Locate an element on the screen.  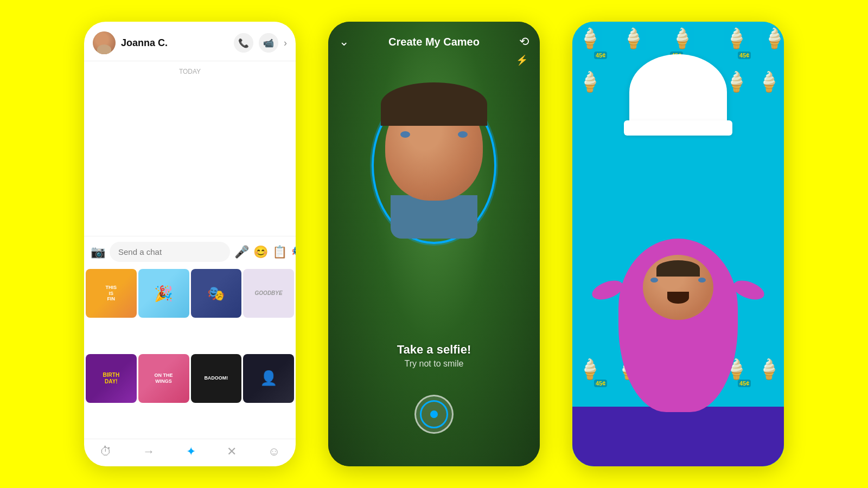
left-eye is located at coordinates (405, 134).